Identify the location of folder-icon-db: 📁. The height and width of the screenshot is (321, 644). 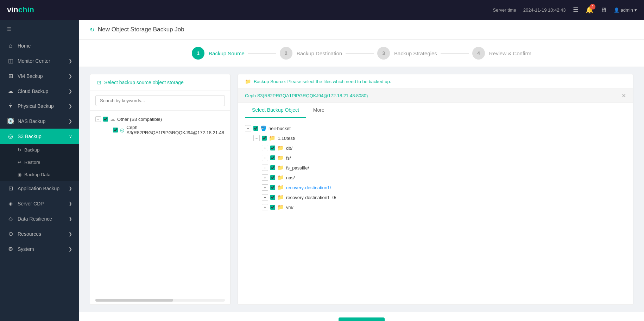
(281, 148).